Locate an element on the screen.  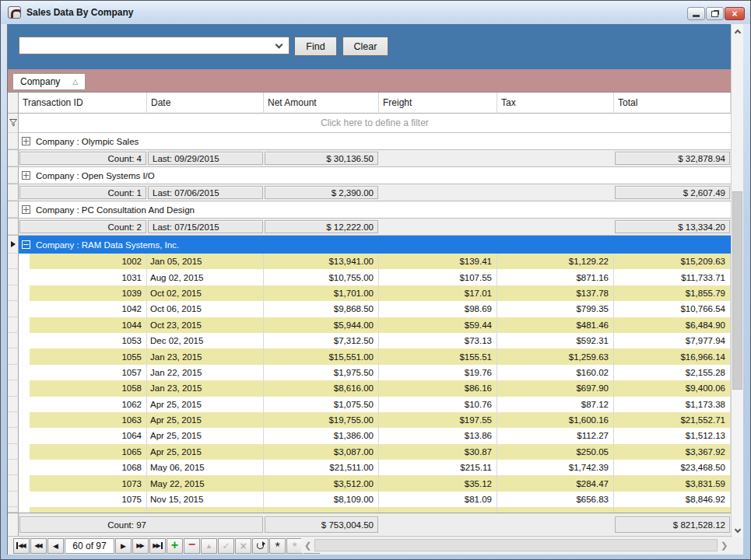
scroll-up-icon is located at coordinates (738, 31).